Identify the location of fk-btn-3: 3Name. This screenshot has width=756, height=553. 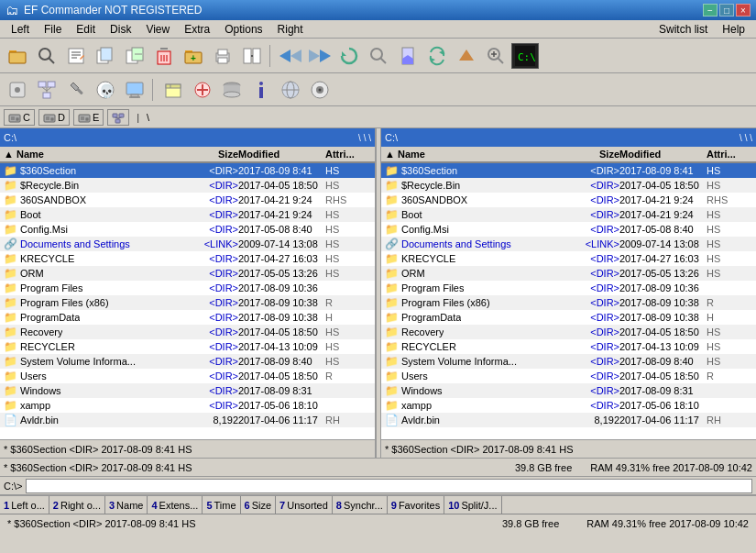
(126, 505).